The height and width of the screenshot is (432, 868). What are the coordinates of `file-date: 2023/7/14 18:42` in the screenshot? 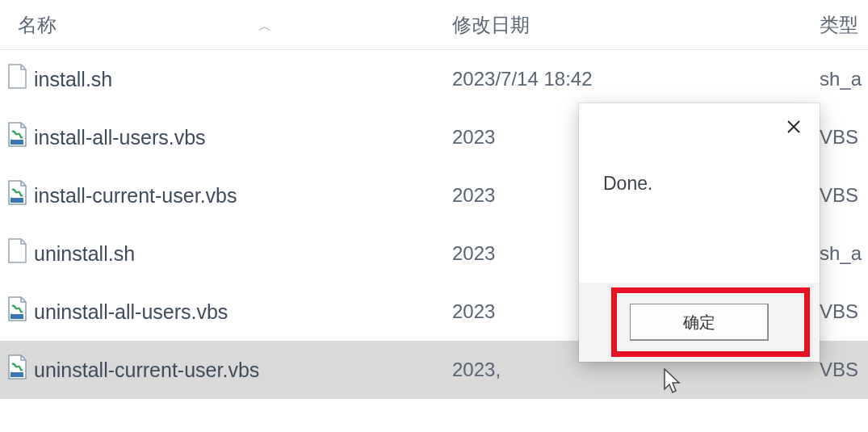 It's located at (636, 79).